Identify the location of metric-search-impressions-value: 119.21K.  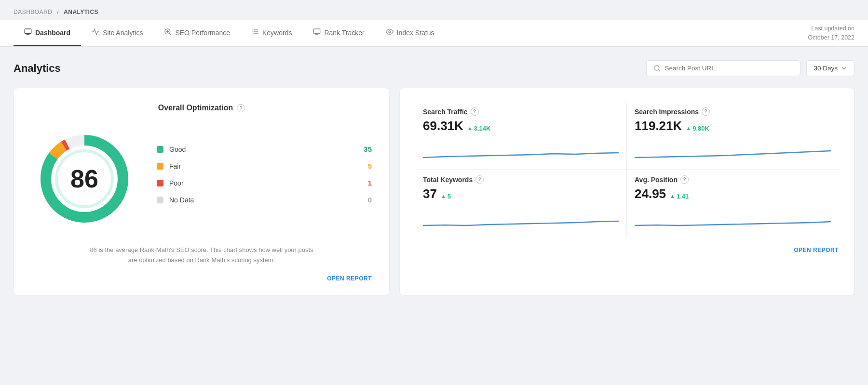
(658, 126).